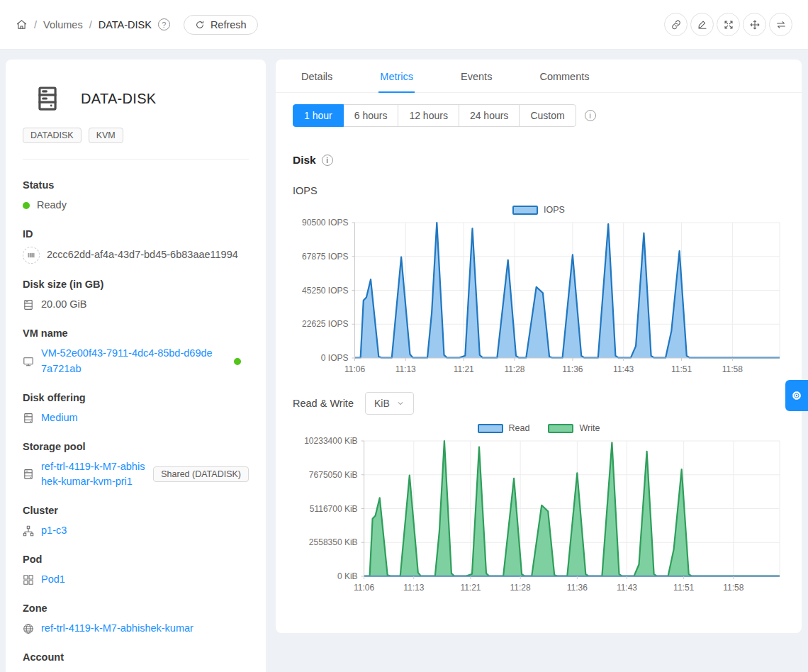  Describe the element at coordinates (733, 369) in the screenshot. I see `svg-text: 11:58` at that location.